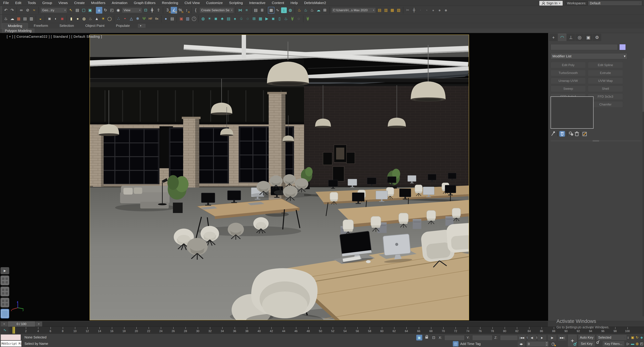 This screenshot has height=347, width=644. Describe the element at coordinates (34, 10) in the screenshot. I see `bind-to-space-warp-icon: ≈` at that location.